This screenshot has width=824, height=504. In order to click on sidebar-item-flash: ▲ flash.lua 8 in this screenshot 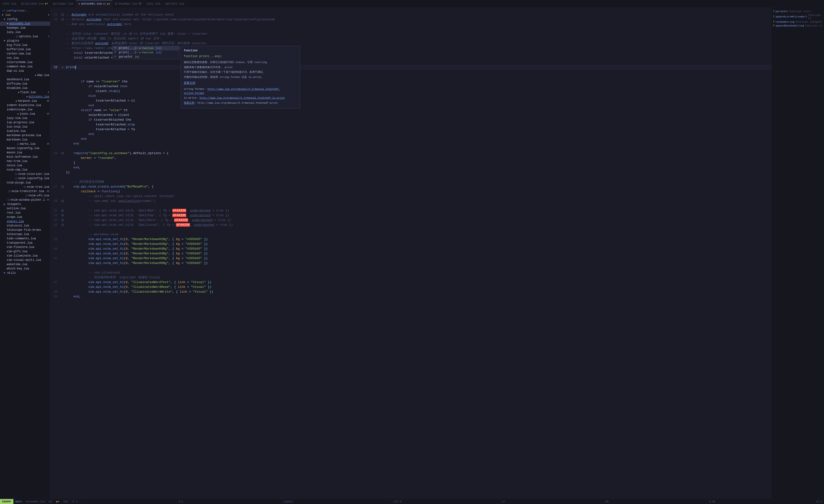, I will do `click(25, 92)`.